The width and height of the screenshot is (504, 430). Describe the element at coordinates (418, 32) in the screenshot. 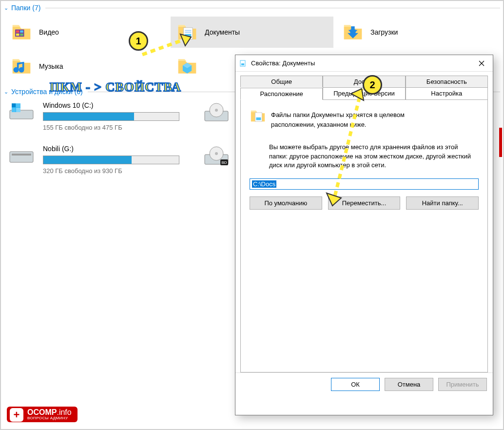

I see `folder-downloads: Загрузки` at that location.